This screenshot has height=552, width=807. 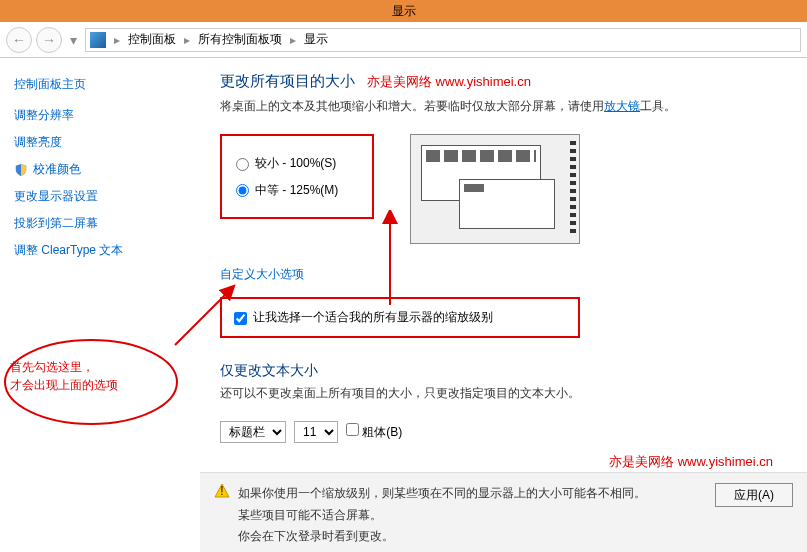 I want to click on custom-size-link: 自定义大小选项, so click(x=262, y=274).